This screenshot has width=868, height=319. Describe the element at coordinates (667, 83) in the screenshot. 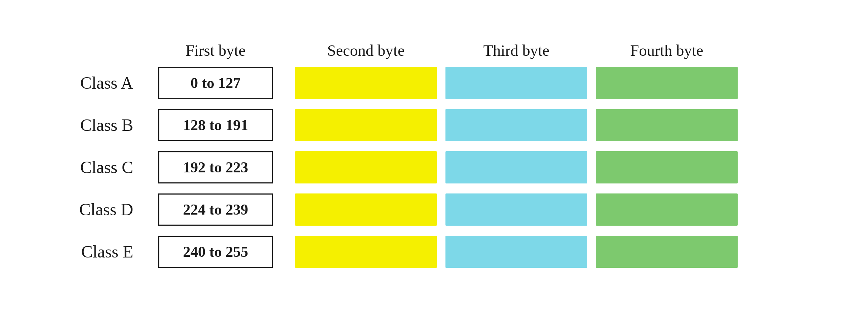

I see `class-a-fourth-byte` at that location.